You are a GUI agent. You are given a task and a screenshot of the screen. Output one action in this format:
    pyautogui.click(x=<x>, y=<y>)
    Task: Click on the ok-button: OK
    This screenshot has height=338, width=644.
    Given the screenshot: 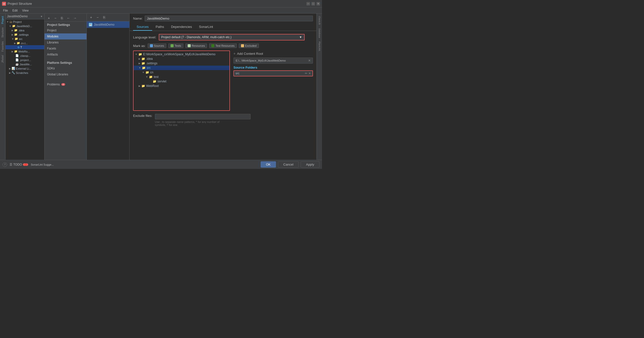 What is the action you would take?
    pyautogui.click(x=268, y=164)
    